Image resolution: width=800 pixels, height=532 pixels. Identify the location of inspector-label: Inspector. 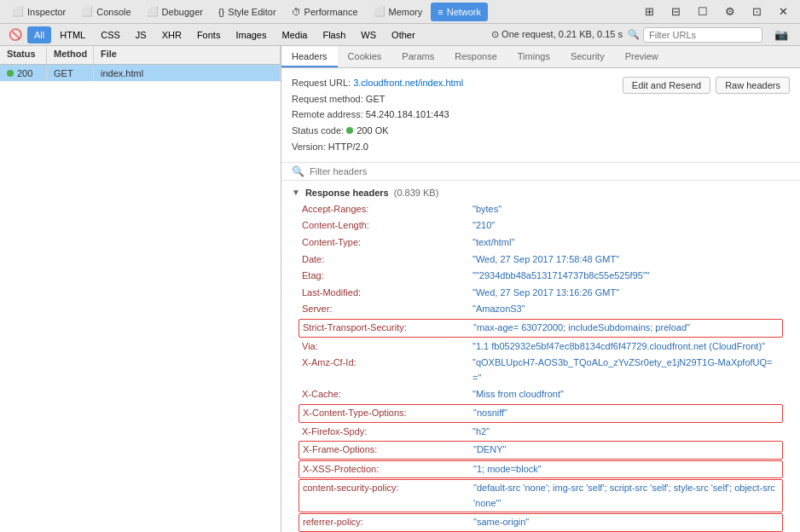
(46, 12).